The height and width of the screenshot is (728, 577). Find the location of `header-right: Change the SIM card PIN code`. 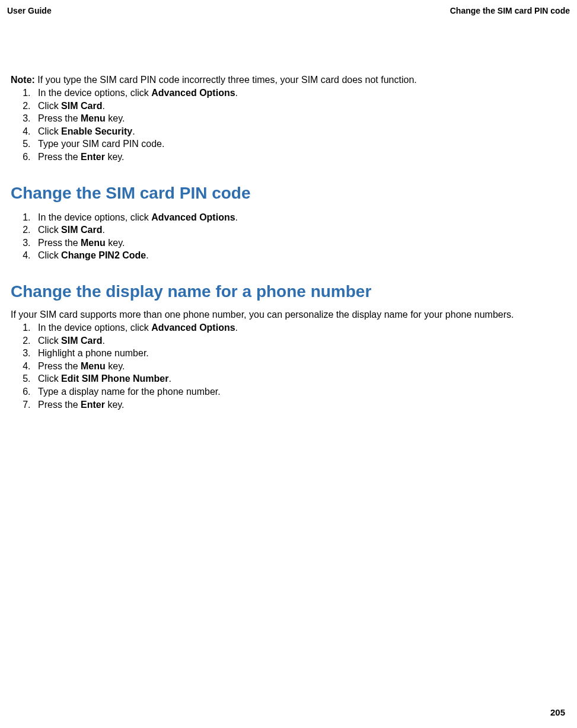

header-right: Change the SIM card PIN code is located at coordinates (510, 11).